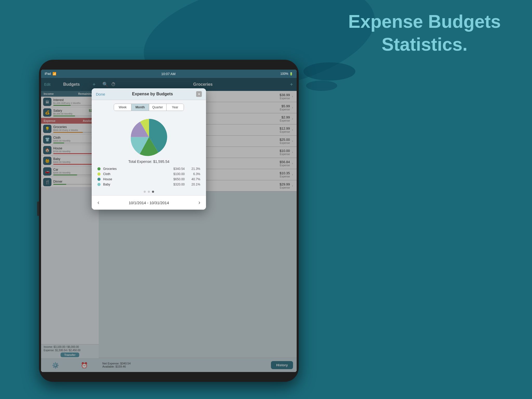  I want to click on battery-label: 100%, so click(284, 74).